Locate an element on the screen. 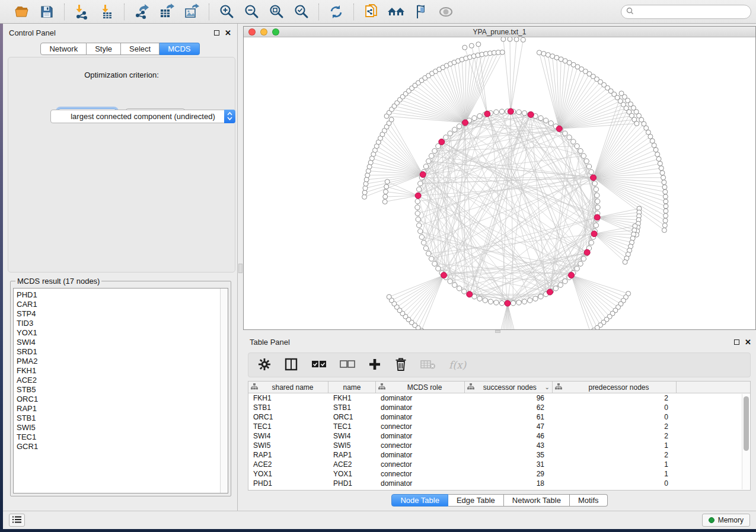 The height and width of the screenshot is (532, 756). tab-select: Select is located at coordinates (140, 49).